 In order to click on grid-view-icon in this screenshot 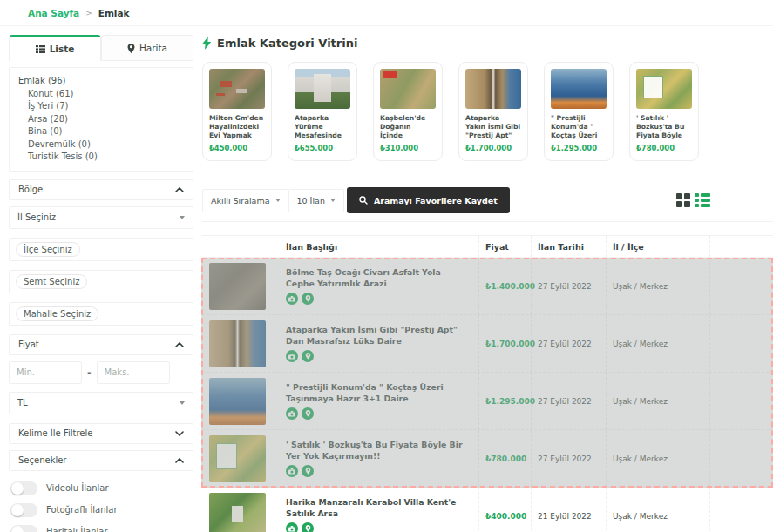, I will do `click(683, 200)`.